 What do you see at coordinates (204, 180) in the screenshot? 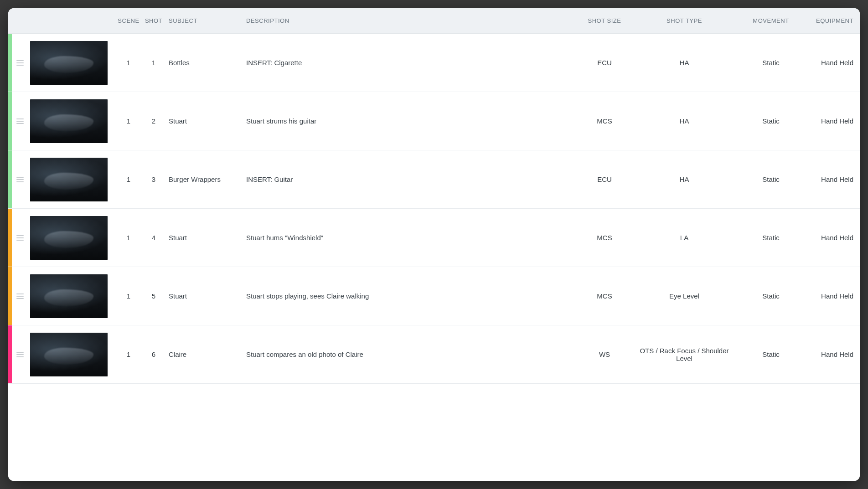
I see `cell-subject: Burger Wrappers` at bounding box center [204, 180].